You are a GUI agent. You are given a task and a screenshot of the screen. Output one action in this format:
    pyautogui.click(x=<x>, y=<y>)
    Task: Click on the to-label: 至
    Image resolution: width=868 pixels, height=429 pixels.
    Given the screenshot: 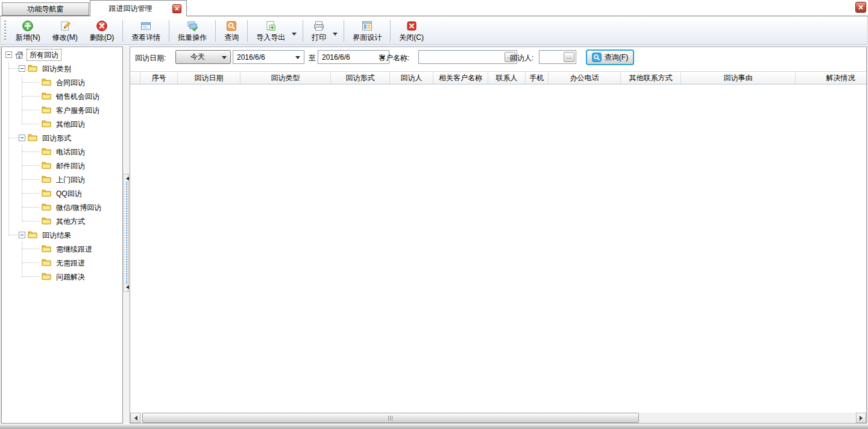 What is the action you would take?
    pyautogui.click(x=312, y=58)
    